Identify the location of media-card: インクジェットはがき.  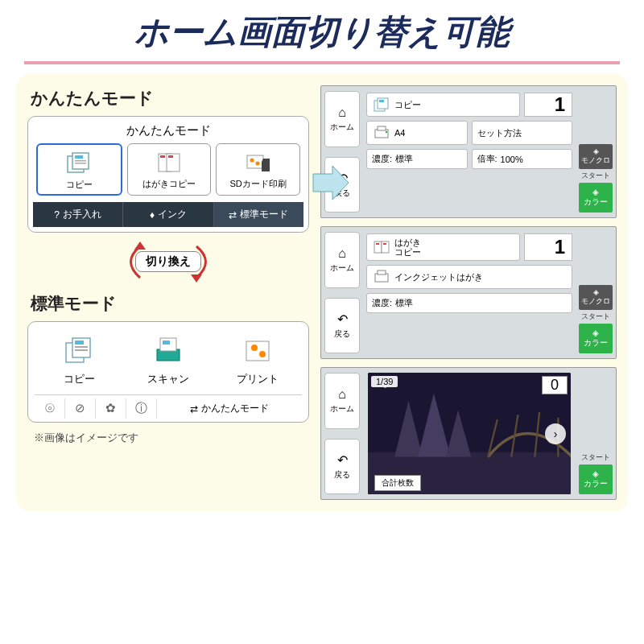
(469, 277).